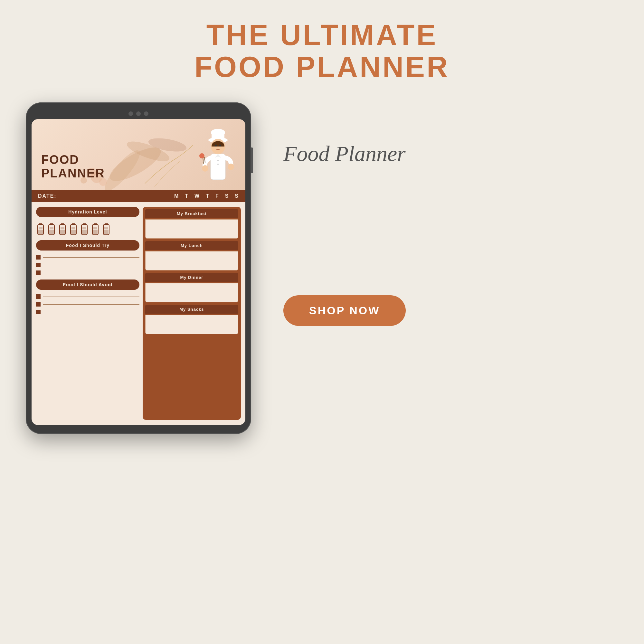 This screenshot has height=644, width=644. Describe the element at coordinates (88, 229) in the screenshot. I see `hydration-icons` at that location.